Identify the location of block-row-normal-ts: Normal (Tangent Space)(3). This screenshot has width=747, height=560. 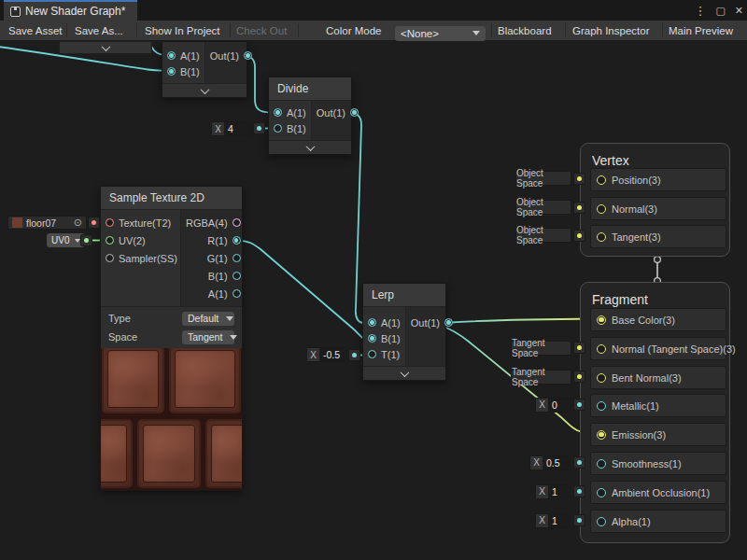
(658, 349).